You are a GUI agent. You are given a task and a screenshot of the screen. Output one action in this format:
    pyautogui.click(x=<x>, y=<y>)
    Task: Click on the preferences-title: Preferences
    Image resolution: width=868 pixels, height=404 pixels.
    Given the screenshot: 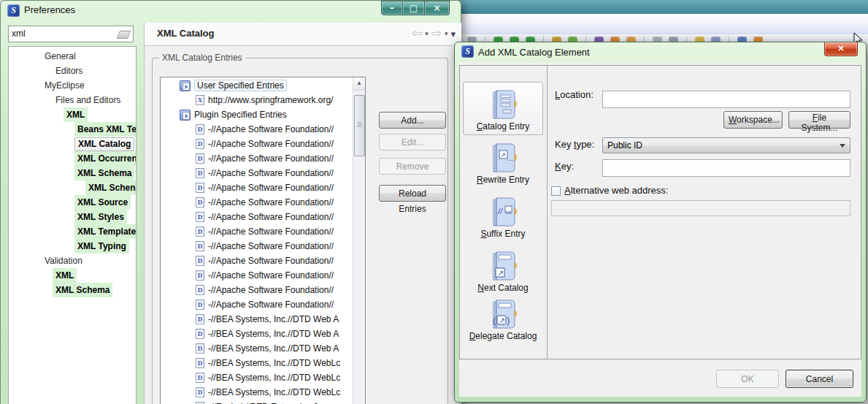 What is the action you would take?
    pyautogui.click(x=50, y=10)
    